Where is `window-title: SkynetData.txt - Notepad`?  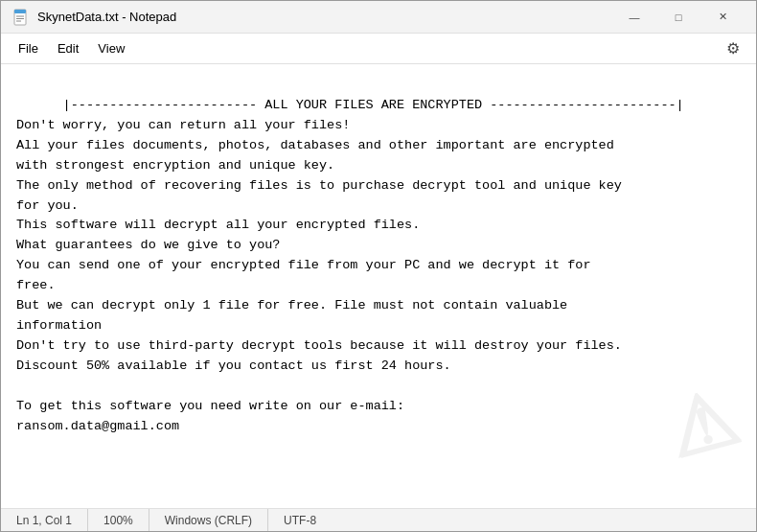
window-title: SkynetData.txt - Notepad is located at coordinates (325, 17).